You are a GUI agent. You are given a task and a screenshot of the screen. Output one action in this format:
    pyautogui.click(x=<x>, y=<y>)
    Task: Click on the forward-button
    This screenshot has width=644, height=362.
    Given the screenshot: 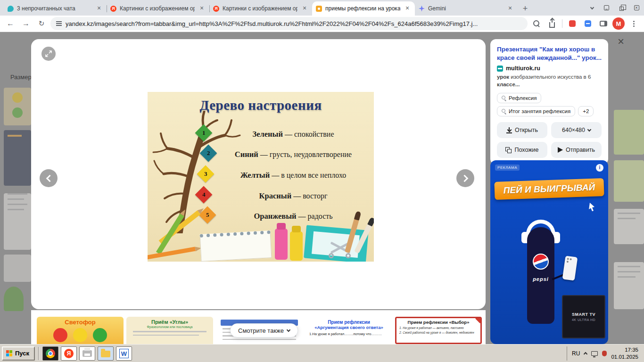 What is the action you would take?
    pyautogui.click(x=26, y=24)
    